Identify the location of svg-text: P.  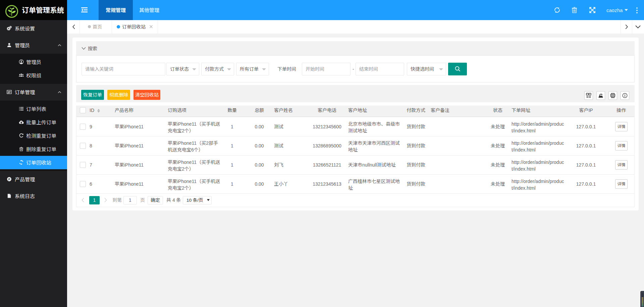
(9, 179).